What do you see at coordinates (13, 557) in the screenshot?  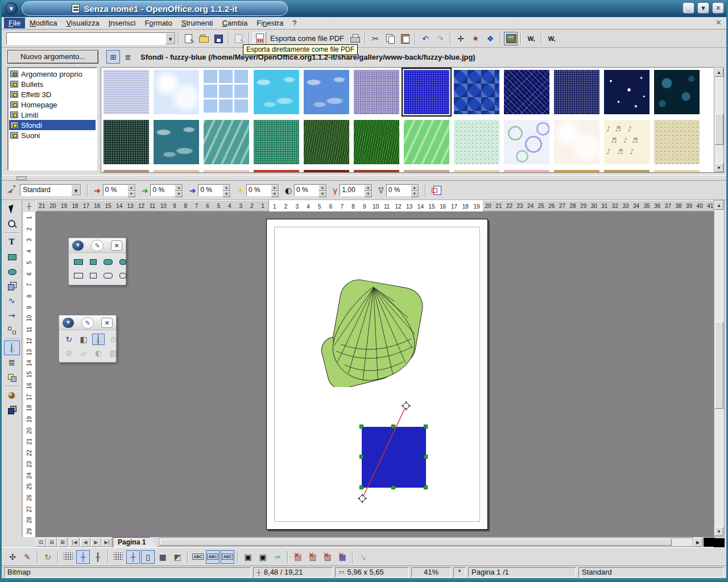 I see `edit-points-button: ✣` at bounding box center [13, 557].